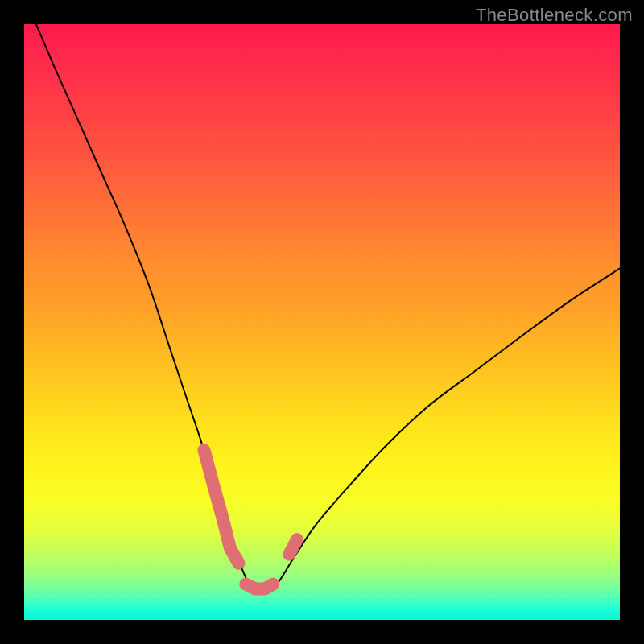 This screenshot has width=644, height=644. Describe the element at coordinates (293, 547) in the screenshot. I see `marker-right` at that location.